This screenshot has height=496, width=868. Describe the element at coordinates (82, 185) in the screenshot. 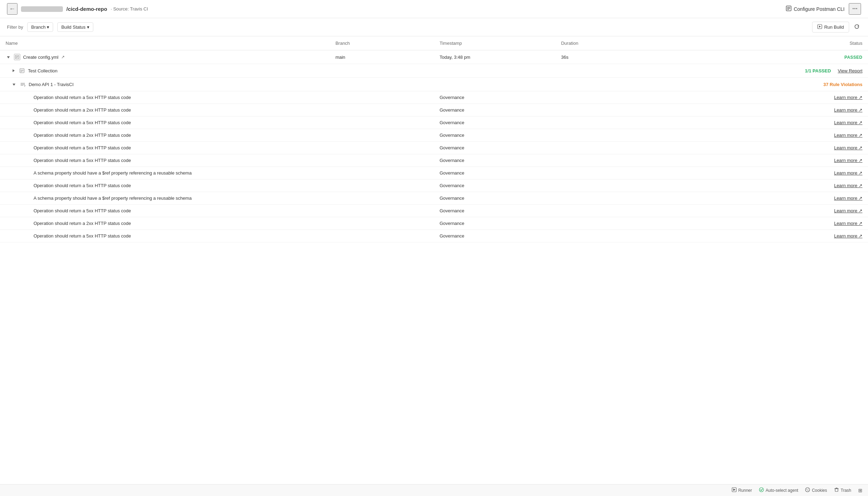

I see `violation-name-7: Operation should return a 5xx HTTP statu…` at that location.